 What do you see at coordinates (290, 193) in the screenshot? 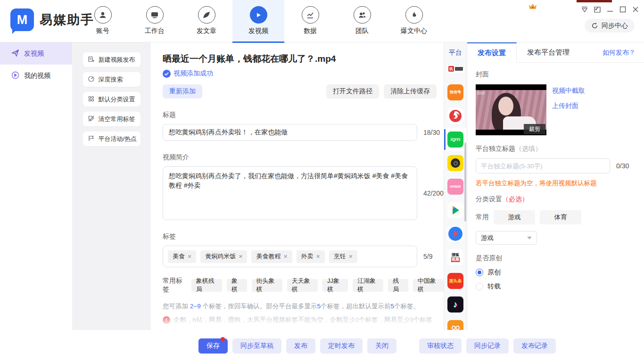
I see `description-textarea: 想吃黄焖鸡别再点外卖了，我们在家也能做，方法很简单#黄焖鸡米饭 #美食 #美食教…` at bounding box center [290, 193].